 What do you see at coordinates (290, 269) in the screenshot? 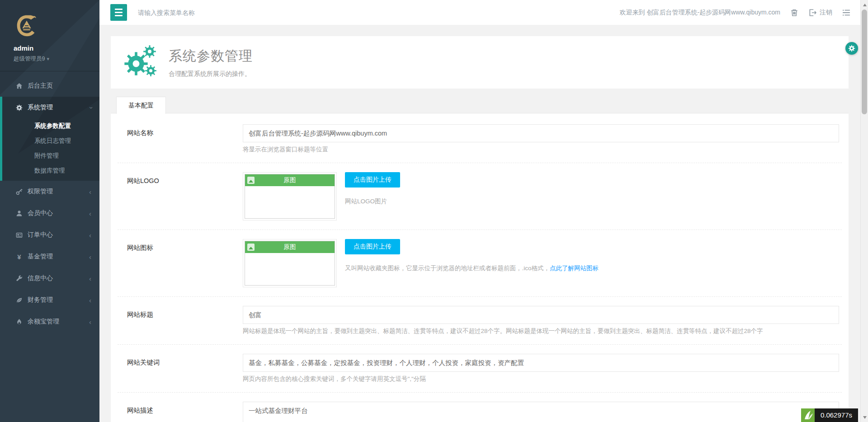
I see `favicon-preview-empty` at bounding box center [290, 269].